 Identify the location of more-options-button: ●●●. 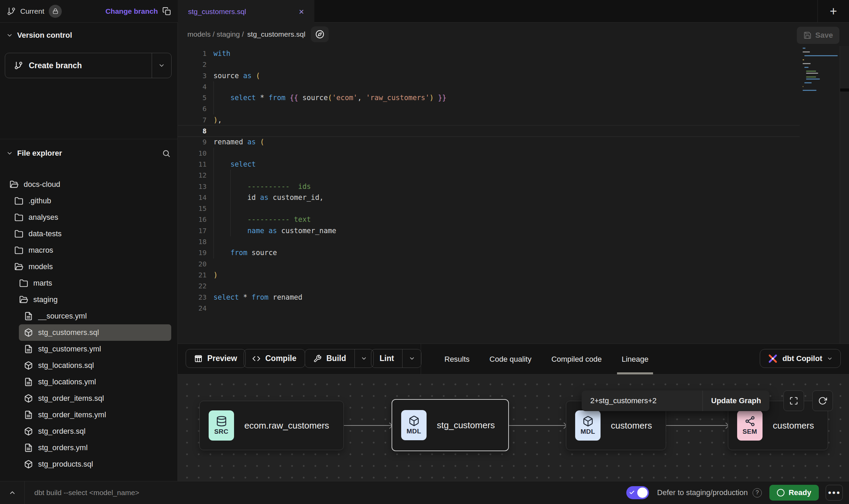
(834, 493).